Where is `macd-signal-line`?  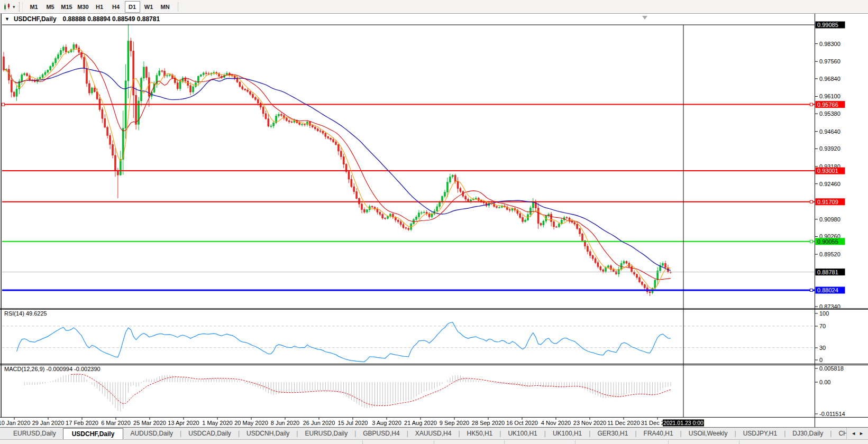 macd-signal-line is located at coordinates (371, 390).